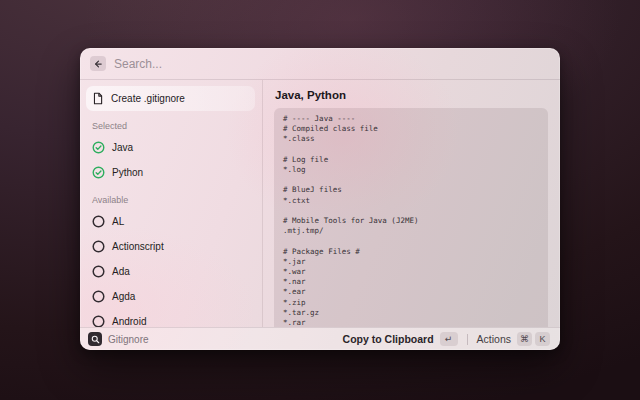 The height and width of the screenshot is (400, 640). I want to click on k-key: K, so click(542, 339).